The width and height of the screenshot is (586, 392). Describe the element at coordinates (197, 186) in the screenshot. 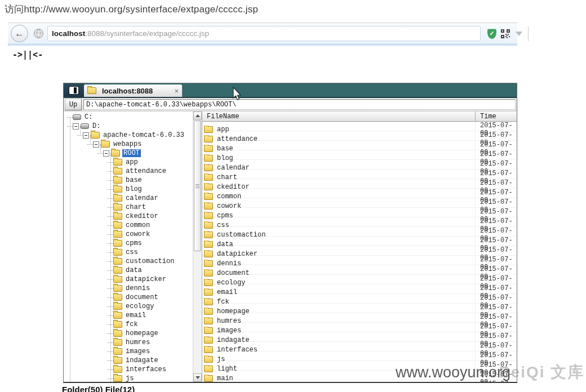

I see `thumb-grip-icon` at that location.